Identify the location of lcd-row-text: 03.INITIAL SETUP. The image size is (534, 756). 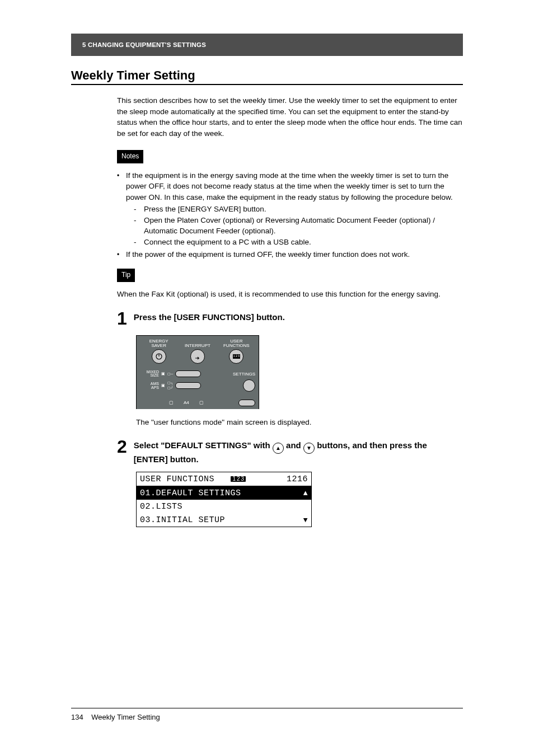
(182, 520).